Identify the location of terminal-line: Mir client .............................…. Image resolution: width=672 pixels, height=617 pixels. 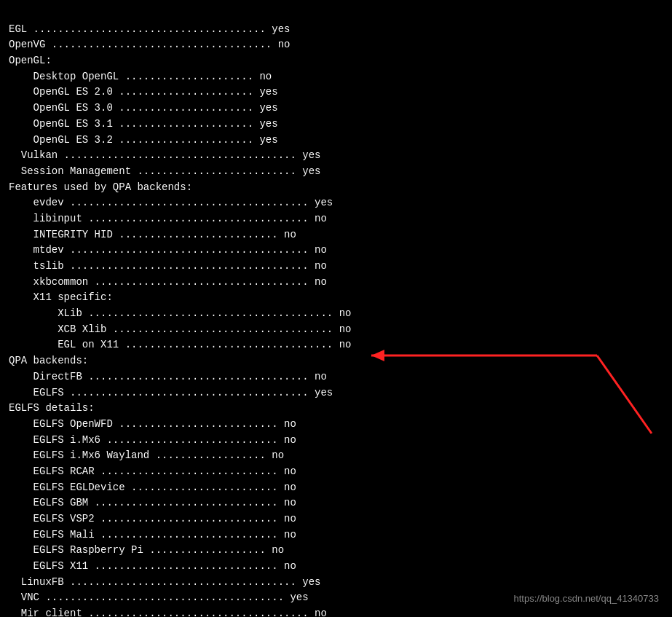
(336, 612).